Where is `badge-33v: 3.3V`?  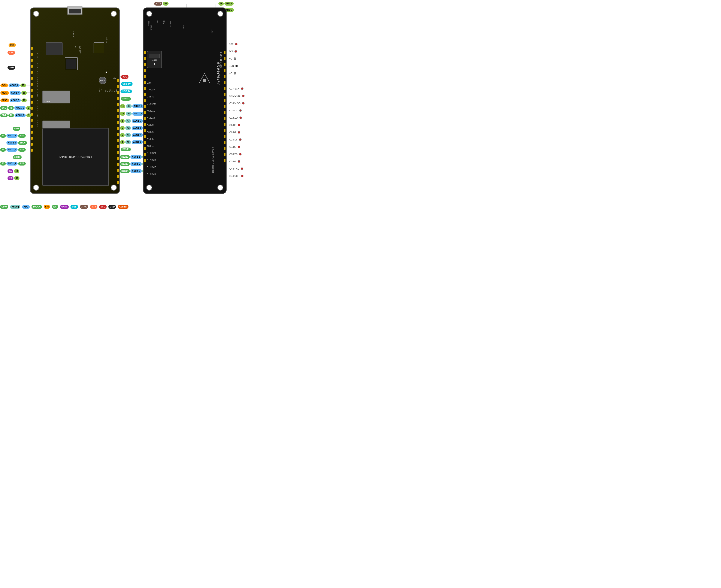
badge-33v: 3.3V is located at coordinates (11, 53).